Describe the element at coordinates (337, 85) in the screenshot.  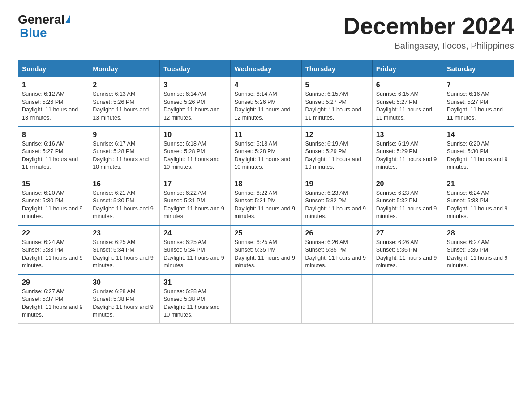
I see `day-number: 5` at that location.